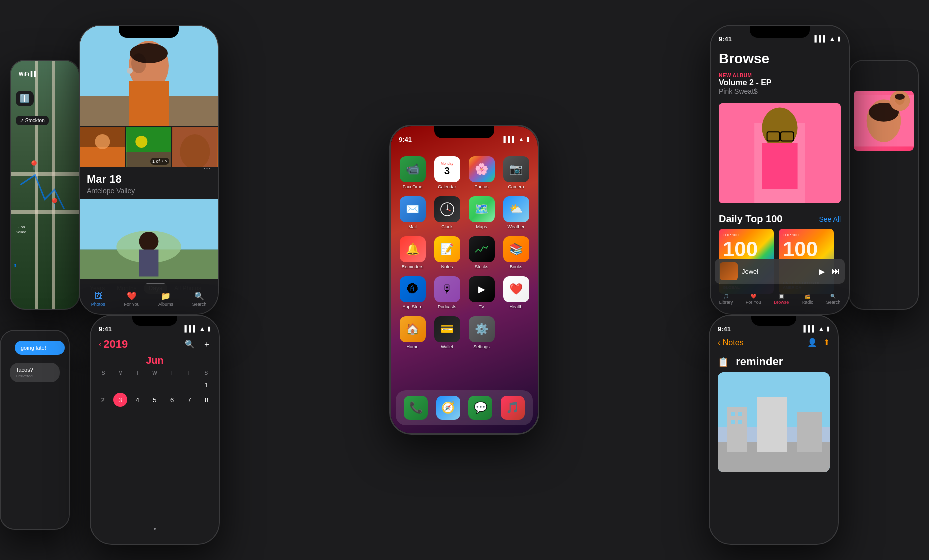 The width and height of the screenshot is (929, 560). I want to click on messages-content: going late! Tacos? Delivered, so click(35, 362).